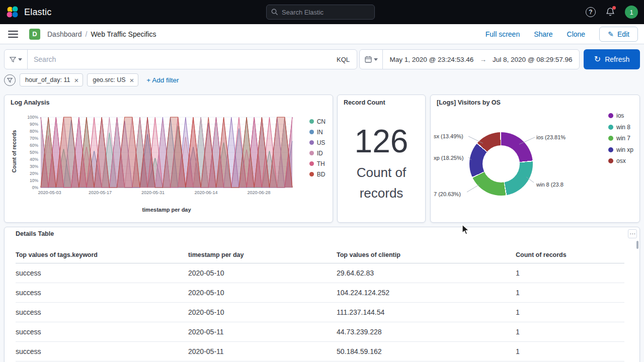 This screenshot has width=644, height=362. I want to click on slice-callout-win8: win 8 (23.8, so click(550, 185).